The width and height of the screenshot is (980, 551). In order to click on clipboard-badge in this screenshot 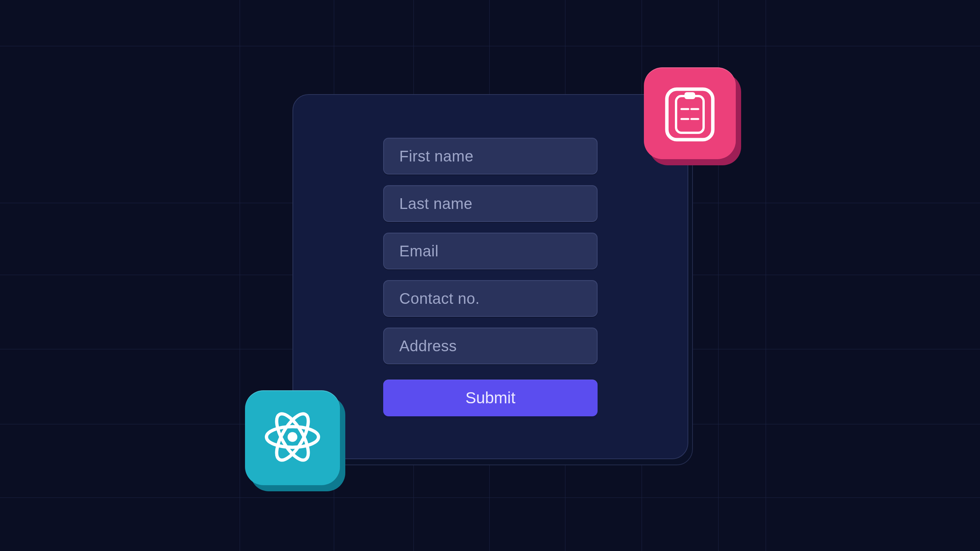, I will do `click(690, 113)`.